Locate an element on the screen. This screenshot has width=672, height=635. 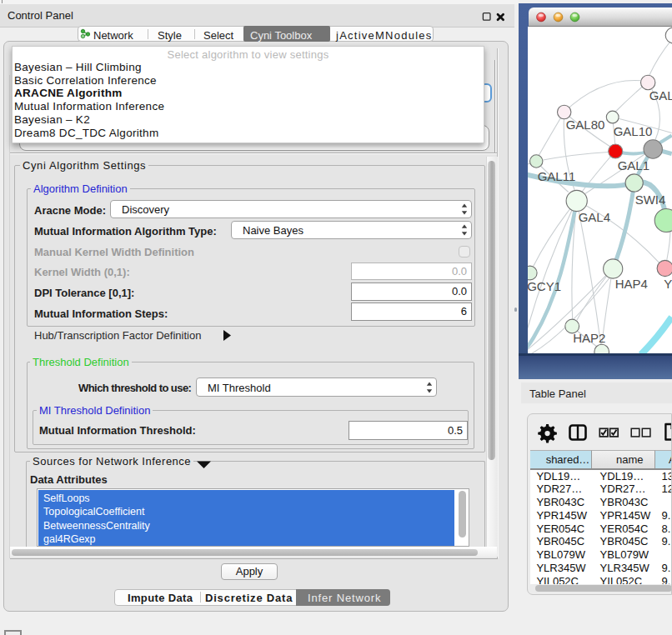
svg-text: GAL is located at coordinates (660, 95).